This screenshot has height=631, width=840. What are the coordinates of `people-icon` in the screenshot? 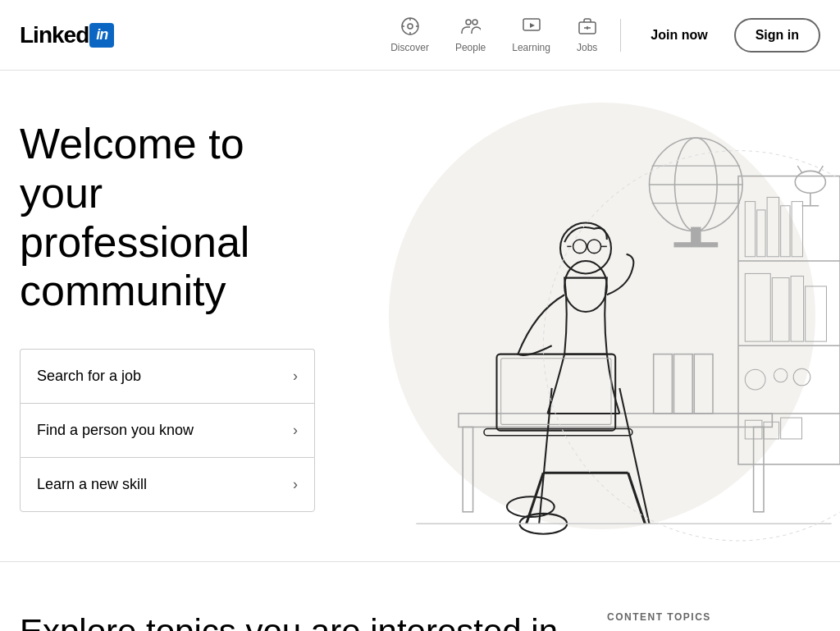 It's located at (471, 28).